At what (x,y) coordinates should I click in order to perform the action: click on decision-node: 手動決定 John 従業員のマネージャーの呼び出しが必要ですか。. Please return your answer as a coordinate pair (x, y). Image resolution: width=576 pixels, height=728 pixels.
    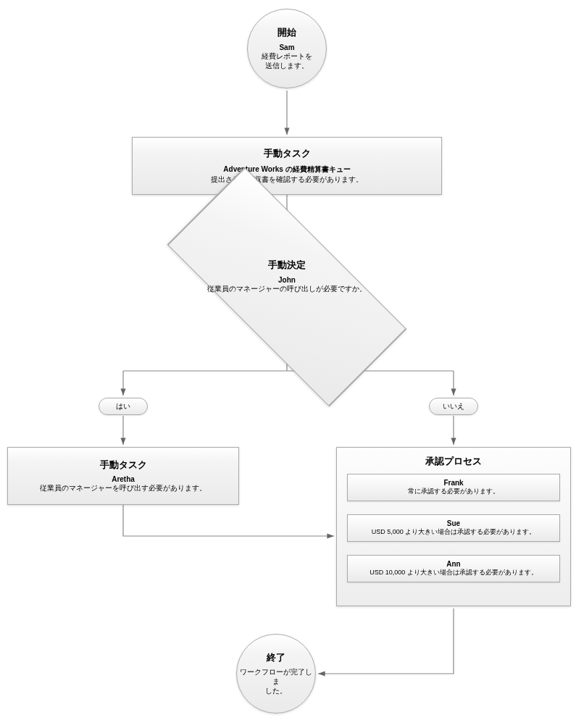
    Looking at the image, I should click on (287, 287).